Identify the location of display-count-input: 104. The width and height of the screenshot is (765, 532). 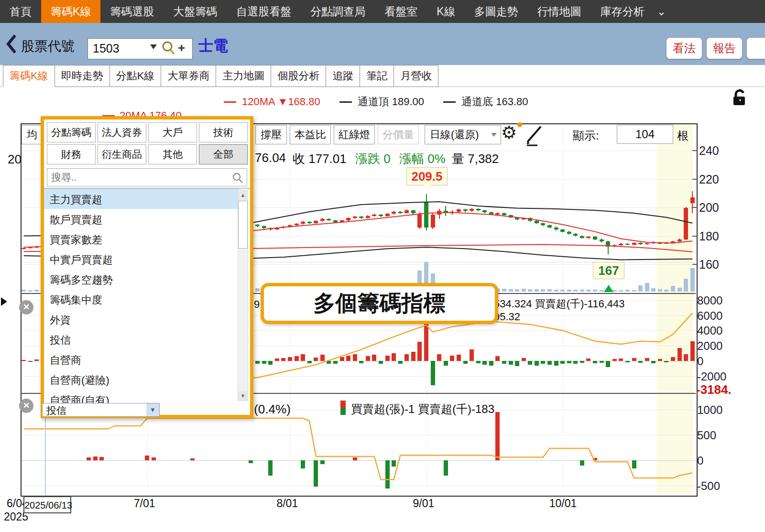
(645, 134).